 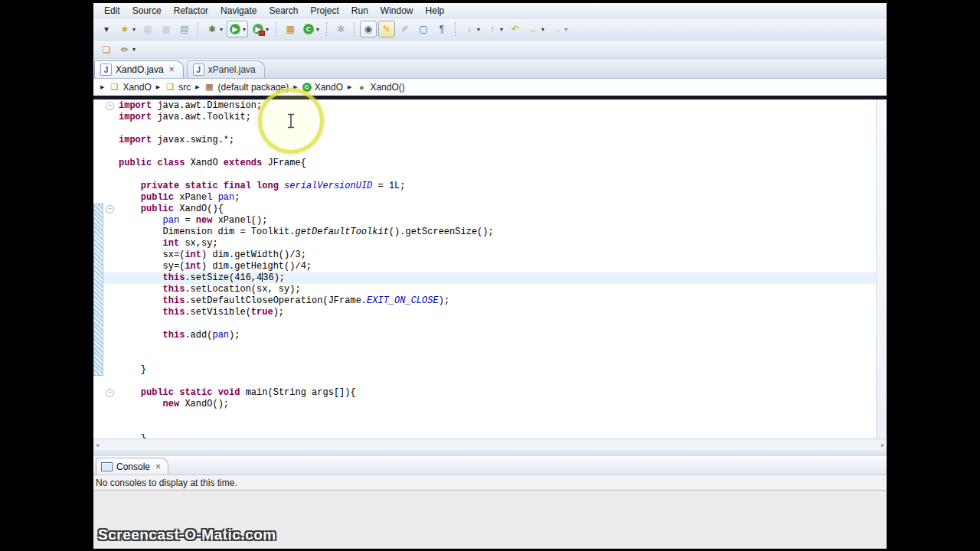 What do you see at coordinates (132, 466) in the screenshot?
I see `tab-console: Console ×` at bounding box center [132, 466].